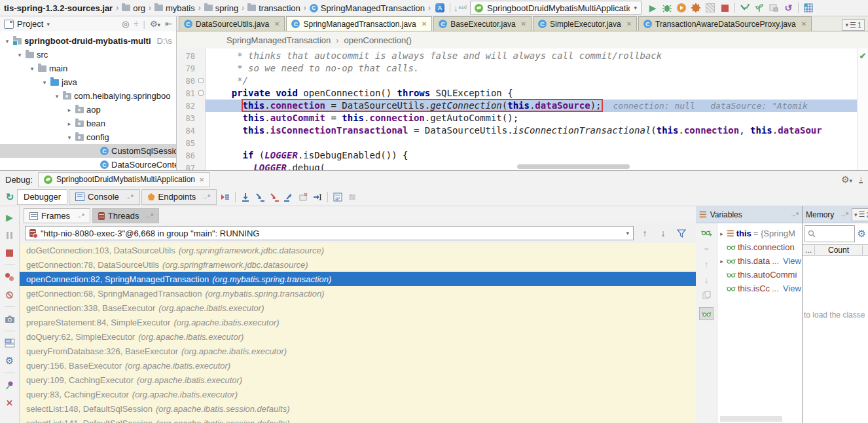  What do you see at coordinates (201, 93) in the screenshot?
I see `fold-marker` at bounding box center [201, 93].